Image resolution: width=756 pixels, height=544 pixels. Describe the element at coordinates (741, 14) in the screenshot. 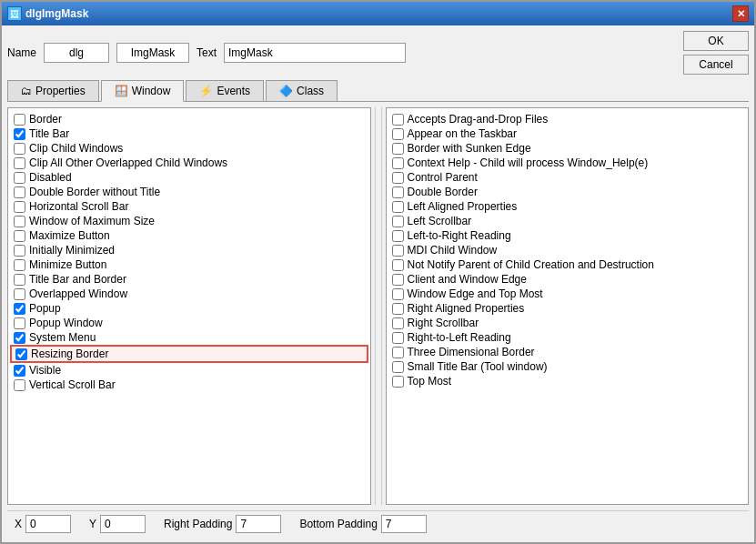

I see `close-button: ✕` at that location.